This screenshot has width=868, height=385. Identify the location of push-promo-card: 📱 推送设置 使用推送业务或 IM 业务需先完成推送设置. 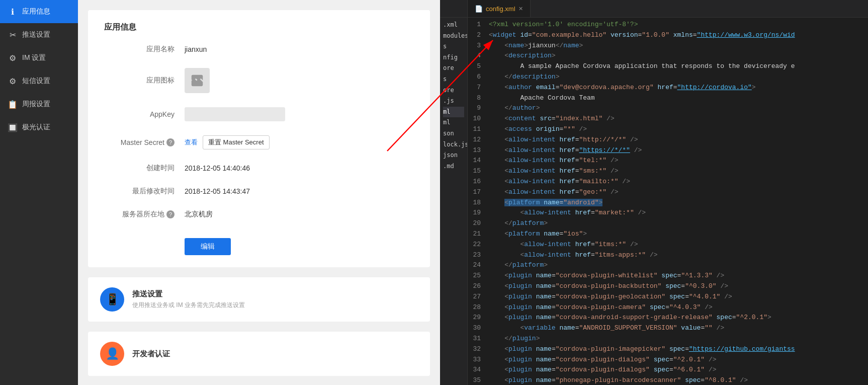
(259, 299).